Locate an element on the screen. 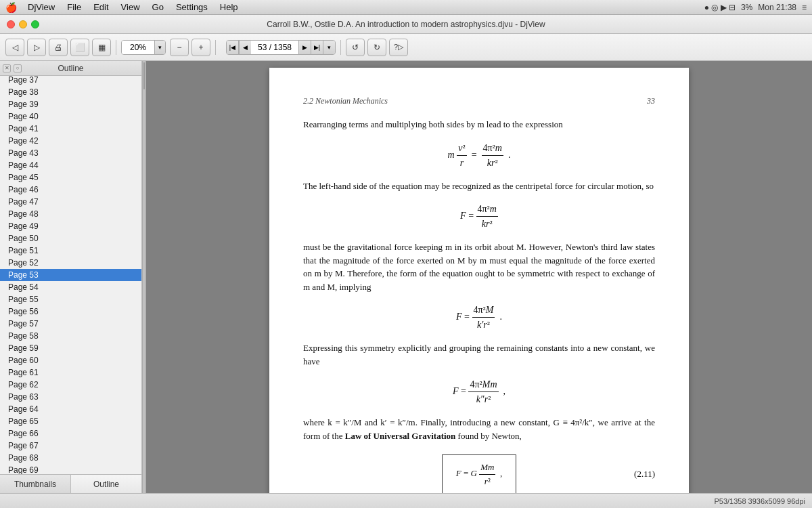 This screenshot has width=812, height=508. sidebar-tabs: Thumbnails Outline is located at coordinates (70, 484).